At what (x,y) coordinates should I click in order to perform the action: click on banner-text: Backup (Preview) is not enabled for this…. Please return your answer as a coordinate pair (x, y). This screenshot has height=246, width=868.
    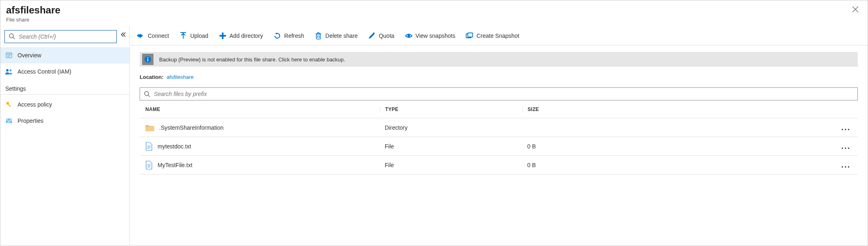
    Looking at the image, I should click on (252, 59).